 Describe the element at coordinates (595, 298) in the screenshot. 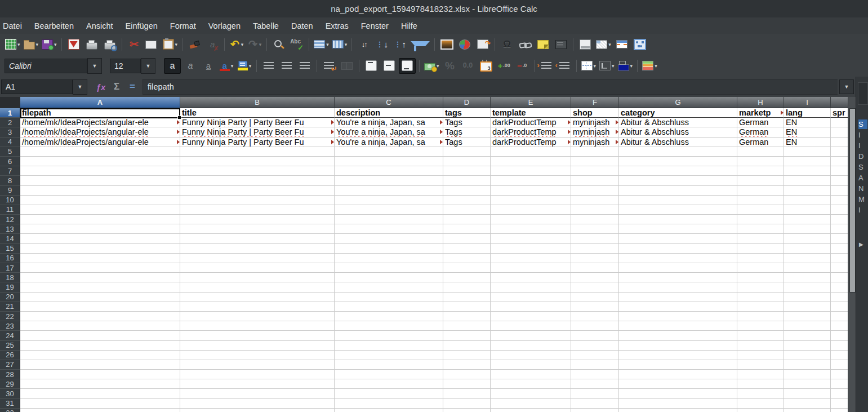

I see `cell-F20` at that location.